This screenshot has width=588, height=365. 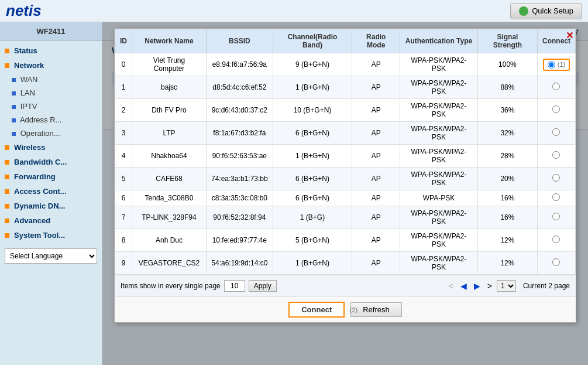 I want to click on sidebar-item-wireless: Wireless, so click(x=51, y=148).